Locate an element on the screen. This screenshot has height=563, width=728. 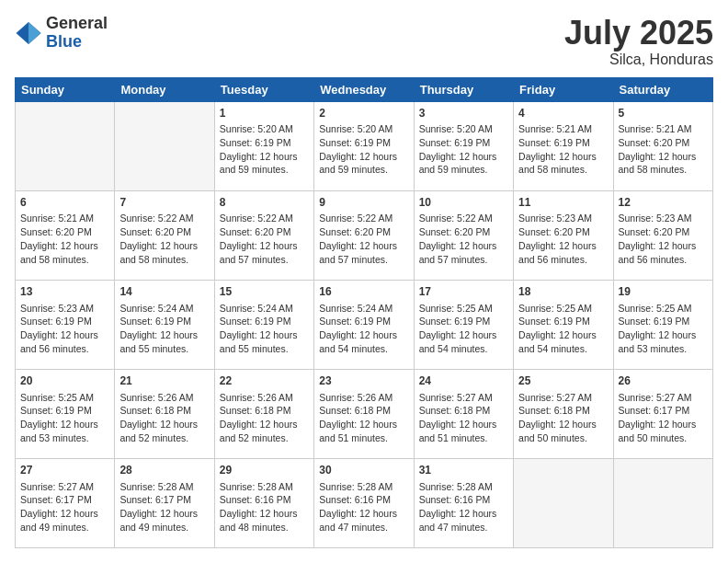
day-number: 15 is located at coordinates (265, 293).